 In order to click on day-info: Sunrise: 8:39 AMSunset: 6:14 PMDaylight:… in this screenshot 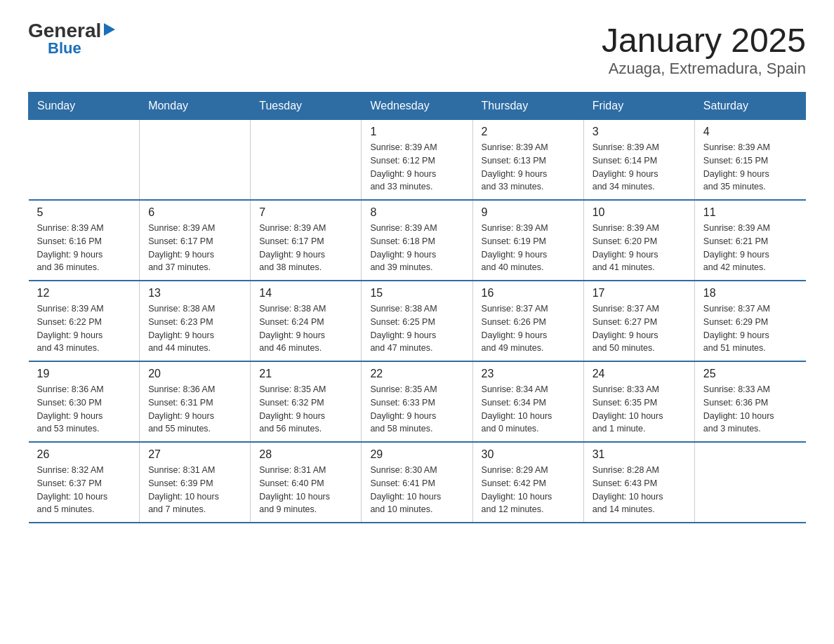, I will do `click(639, 167)`.